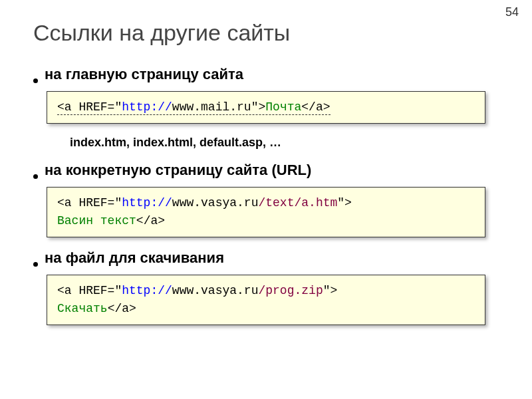 This screenshot has height=399, width=532. What do you see at coordinates (266, 212) in the screenshot?
I see `code-example-2: <a HREF="http://www.vasya.ru/text/a.htm"…` at bounding box center [266, 212].